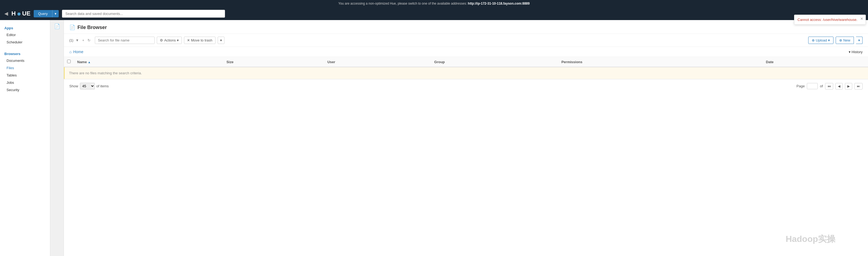 The height and width of the screenshot is (256, 868). I want to click on toolbar-right: ⊕ Upload ▾ ⊕ New ▾, so click(836, 40).